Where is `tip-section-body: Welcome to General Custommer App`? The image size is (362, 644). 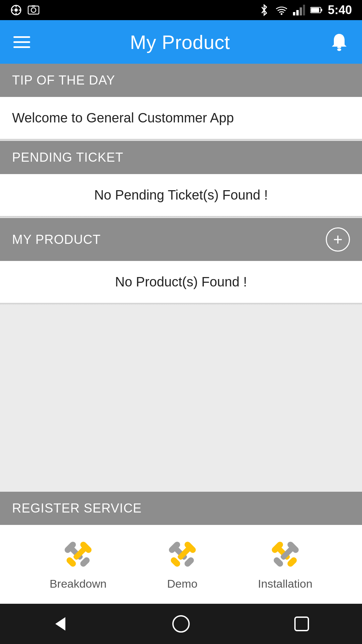 tip-section-body: Welcome to General Custommer App is located at coordinates (181, 118).